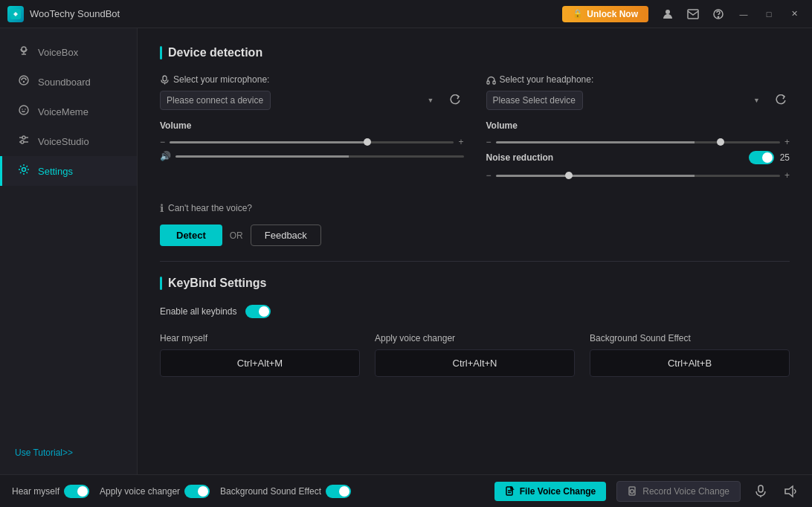  I want to click on info-icon: ℹ, so click(162, 208).